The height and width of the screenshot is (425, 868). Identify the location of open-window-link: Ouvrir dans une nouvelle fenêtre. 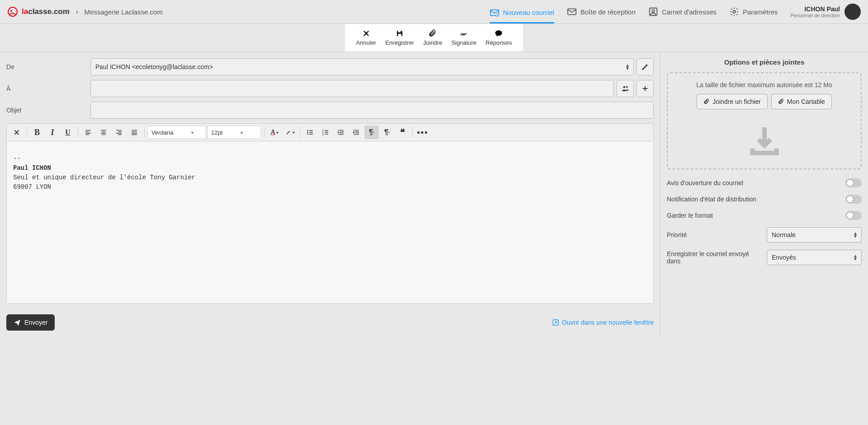
(603, 322).